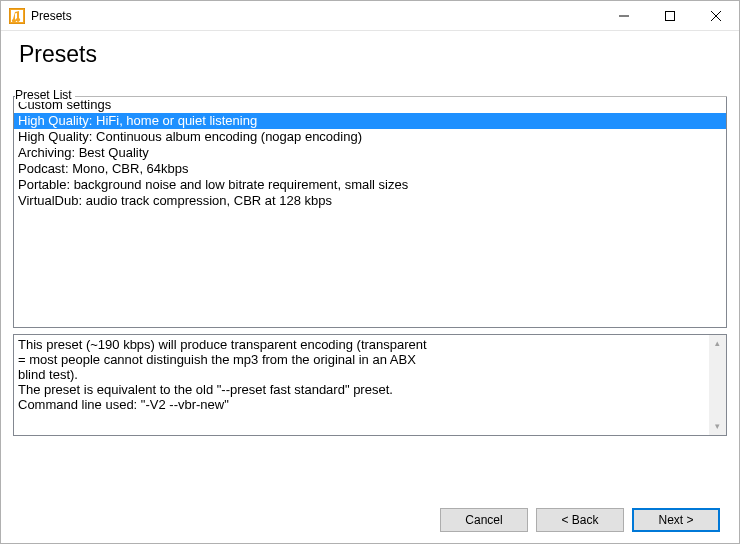 This screenshot has width=740, height=544. What do you see at coordinates (45, 95) in the screenshot?
I see `preset-list-label: Preset List` at bounding box center [45, 95].